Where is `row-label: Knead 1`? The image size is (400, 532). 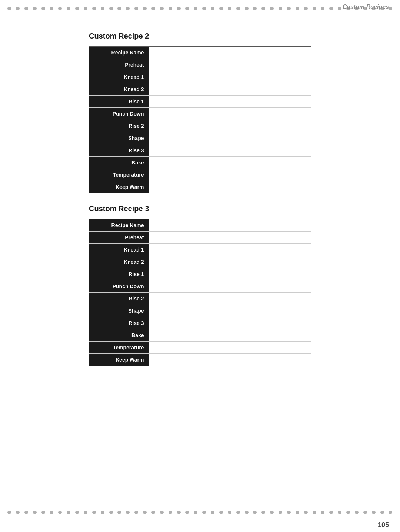
row-label: Knead 1 is located at coordinates (119, 250).